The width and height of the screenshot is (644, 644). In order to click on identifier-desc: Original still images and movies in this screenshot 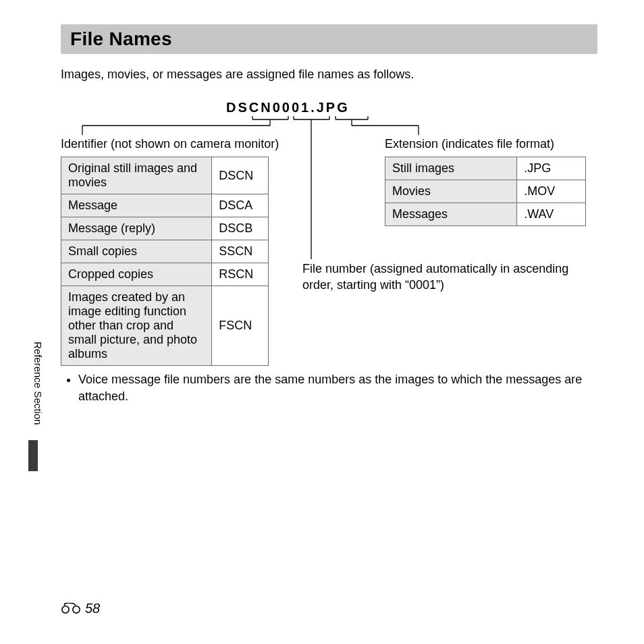, I will do `click(136, 176)`.